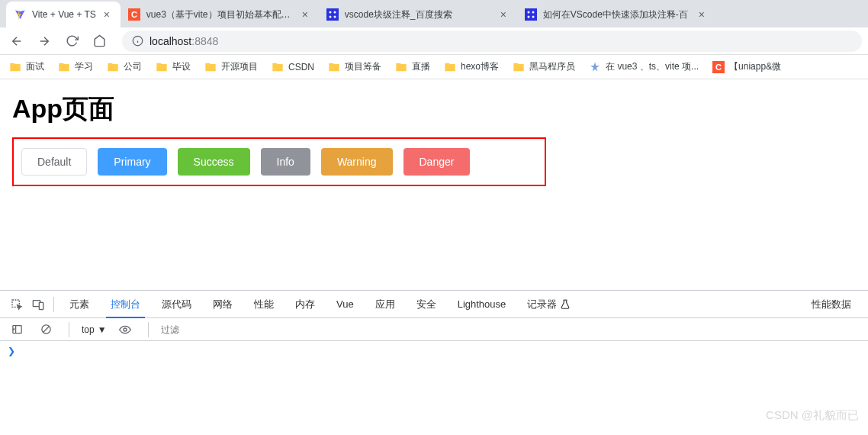 This screenshot has width=868, height=435. Describe the element at coordinates (64, 14) in the screenshot. I see `tab-title: Vite + Vue + TS` at that location.